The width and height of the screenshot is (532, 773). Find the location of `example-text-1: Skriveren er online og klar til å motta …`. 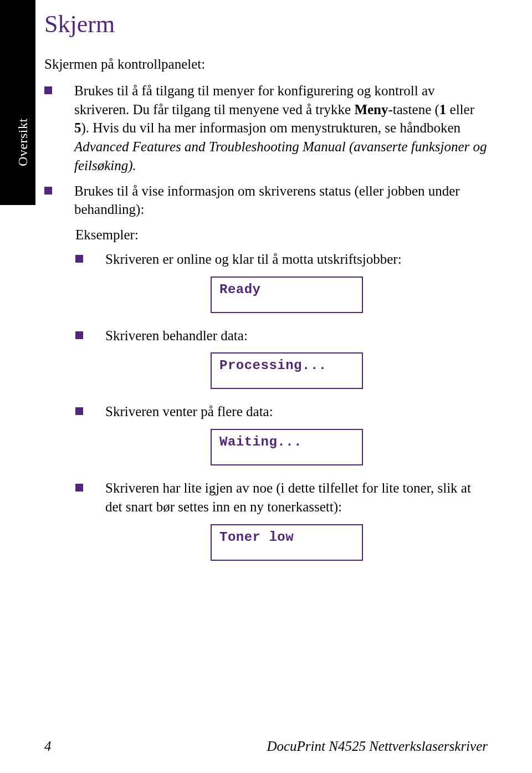

example-text-1: Skriveren er online og klar til å motta … is located at coordinates (254, 259).